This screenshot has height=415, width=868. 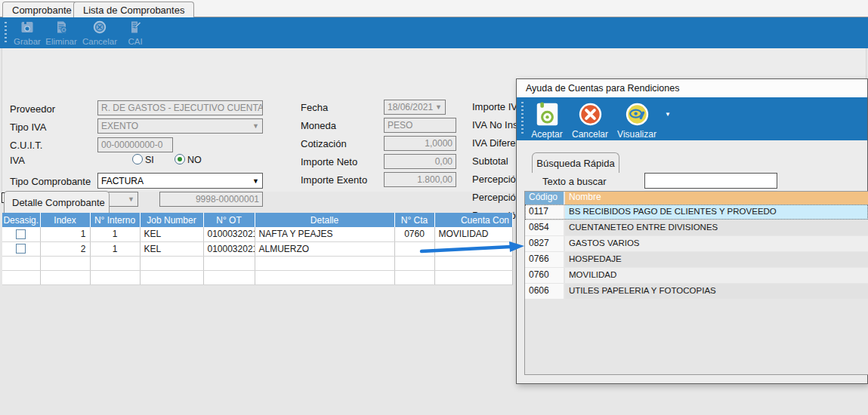 What do you see at coordinates (697, 244) in the screenshot?
I see `list-item: 0827 GASTOS VARIOS` at bounding box center [697, 244].